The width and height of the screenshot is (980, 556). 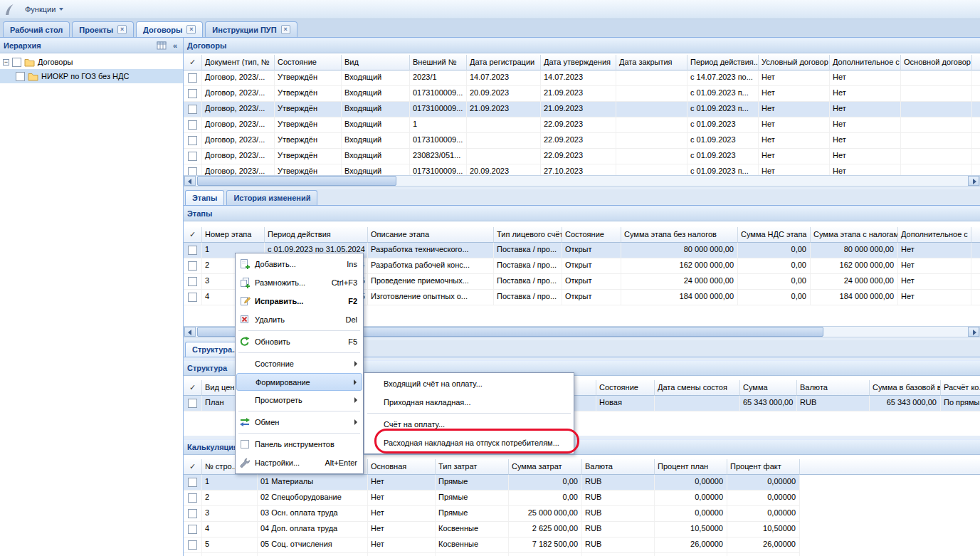 I want to click on column-header: Условный договор, so click(x=794, y=63).